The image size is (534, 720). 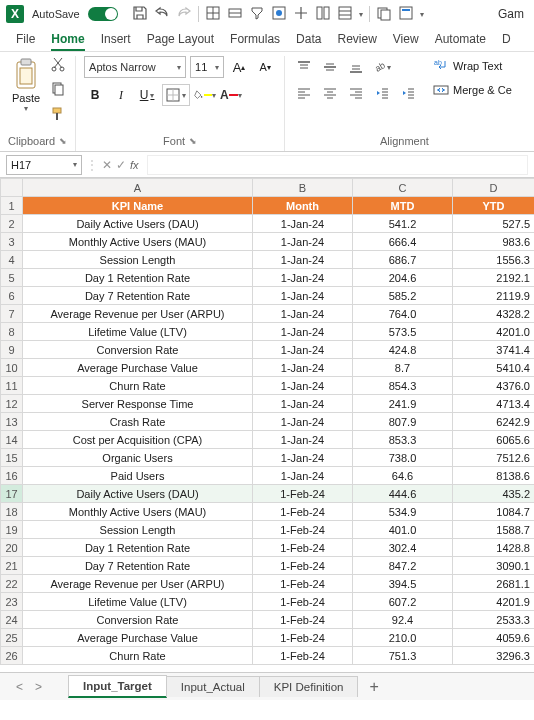 What do you see at coordinates (176, 95) in the screenshot?
I see `borders-button: ▾` at bounding box center [176, 95].